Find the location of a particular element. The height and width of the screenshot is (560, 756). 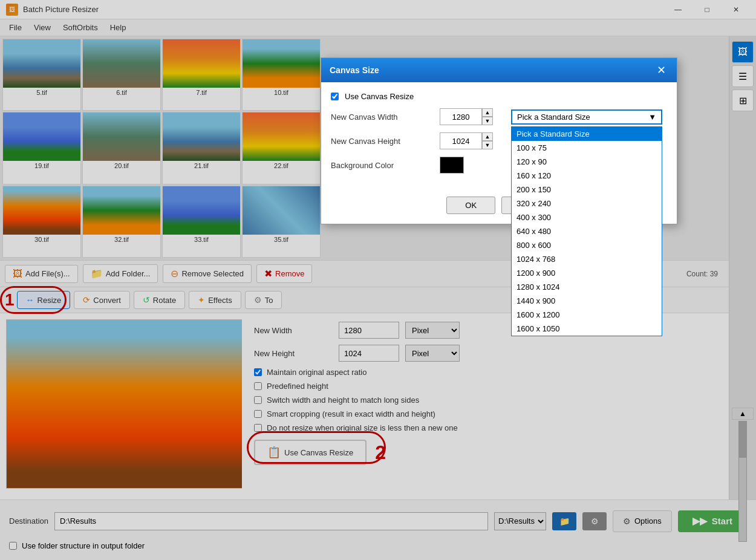

dropdown-chevron-icon: ▼ is located at coordinates (652, 117).